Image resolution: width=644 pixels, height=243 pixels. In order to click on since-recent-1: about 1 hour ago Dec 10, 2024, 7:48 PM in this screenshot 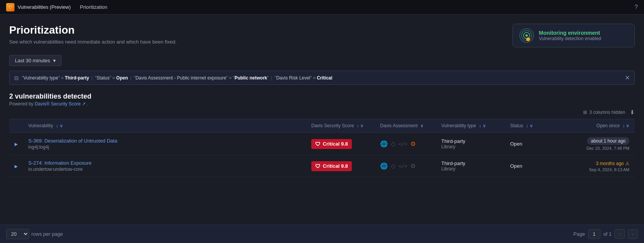, I will do `click(593, 144)`.